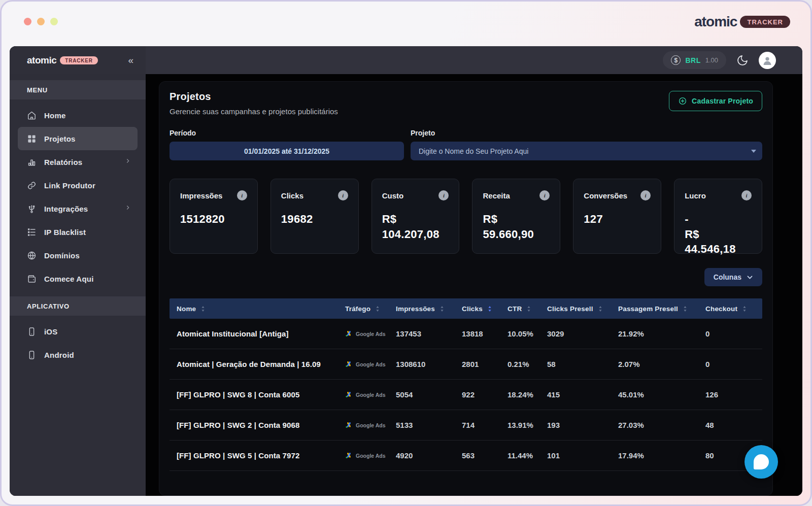  Describe the element at coordinates (416, 195) in the screenshot. I see `stat-card-header: Custoi` at that location.